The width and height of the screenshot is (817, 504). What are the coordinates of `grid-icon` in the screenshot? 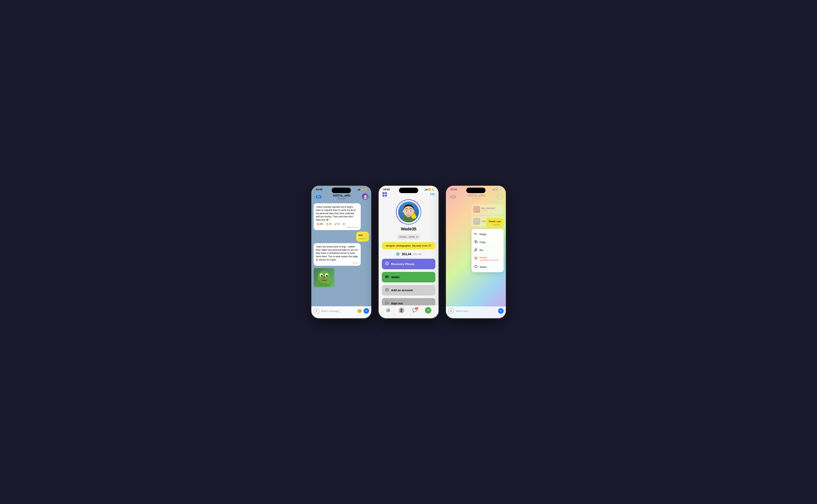 It's located at (385, 194).